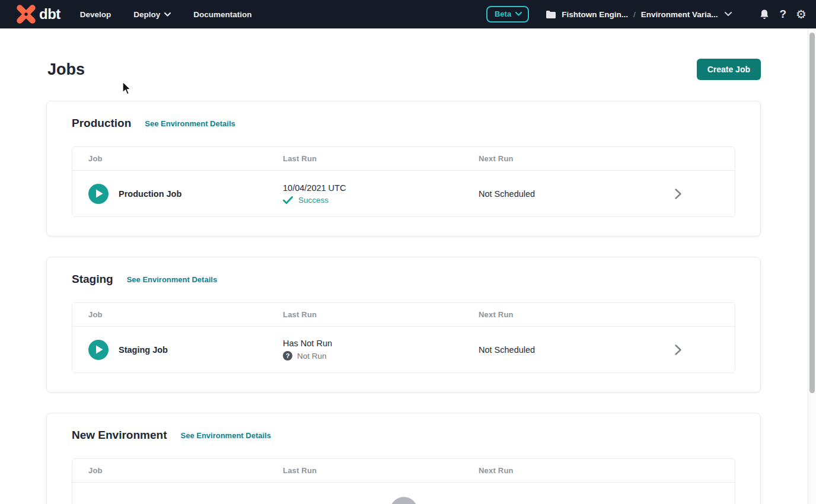  I want to click on job-row-staging: Staging Job Has Not Run ? Not Run Not Sc…, so click(403, 350).